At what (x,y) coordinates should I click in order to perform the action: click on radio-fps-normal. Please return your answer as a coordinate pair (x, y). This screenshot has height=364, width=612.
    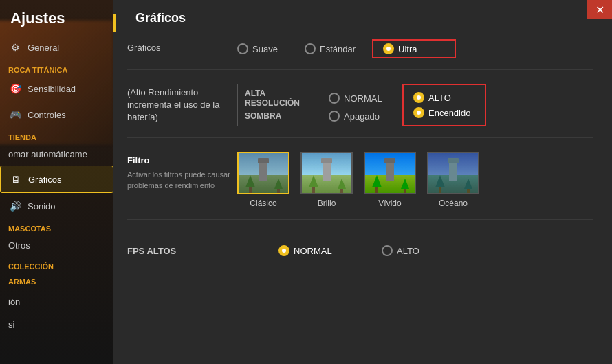
    Looking at the image, I should click on (284, 251).